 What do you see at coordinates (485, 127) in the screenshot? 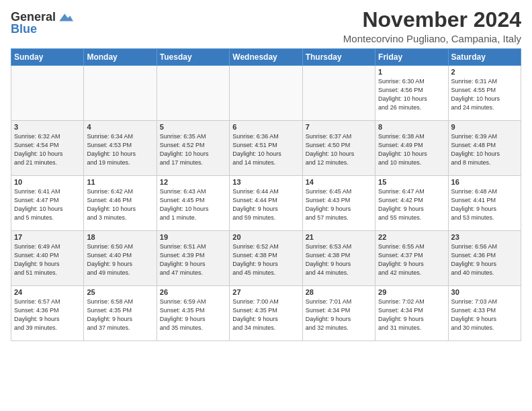
I see `day-number: 9` at bounding box center [485, 127].